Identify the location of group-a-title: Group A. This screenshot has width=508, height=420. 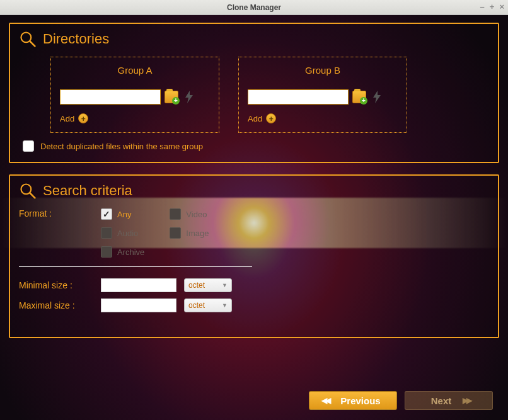
(135, 71).